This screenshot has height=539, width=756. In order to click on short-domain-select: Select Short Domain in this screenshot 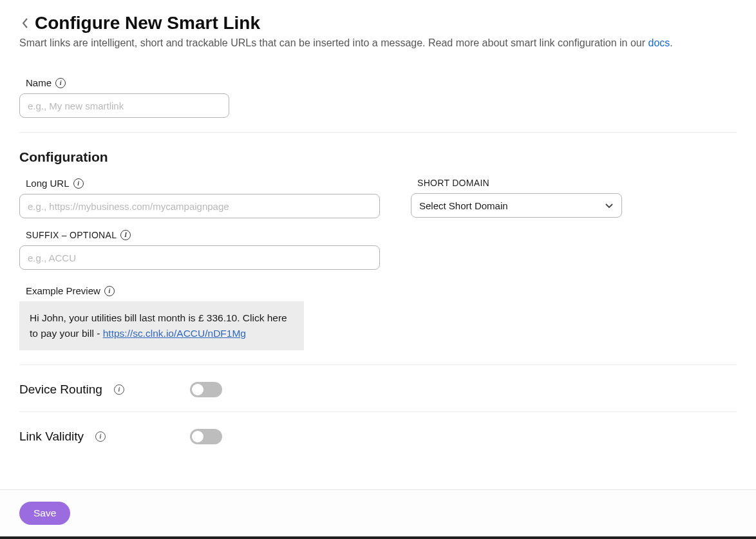, I will do `click(516, 205)`.